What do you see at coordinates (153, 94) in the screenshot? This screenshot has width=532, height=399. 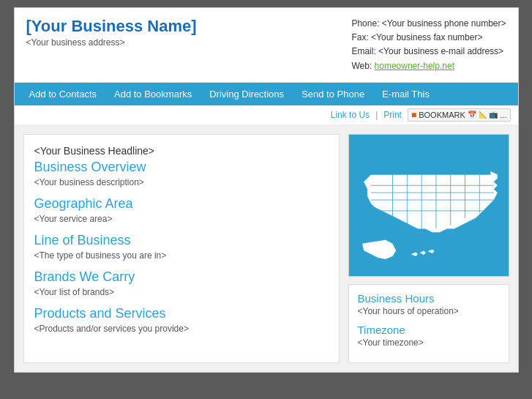 I see `nav-add-bookmarks: Add to Bookmarks` at bounding box center [153, 94].